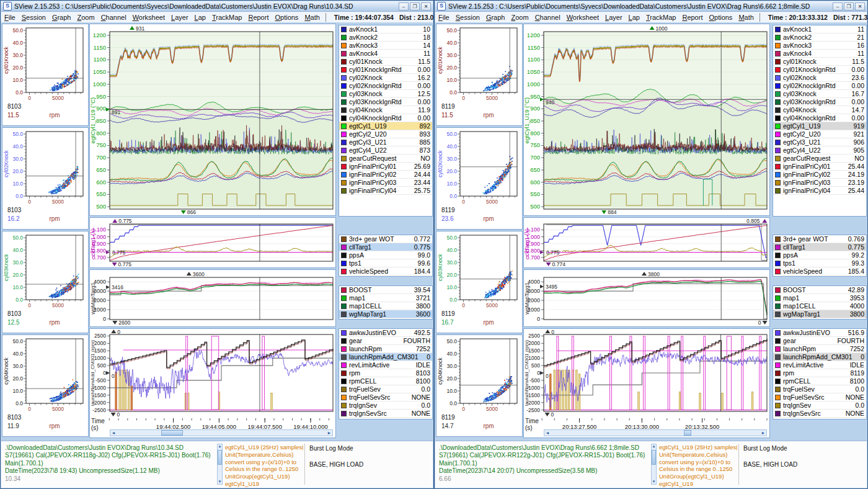 The width and height of the screenshot is (868, 489). Describe the element at coordinates (820, 166) in the screenshot. I see `channel-row: ignFinalPriCyl0125.44` at that location.